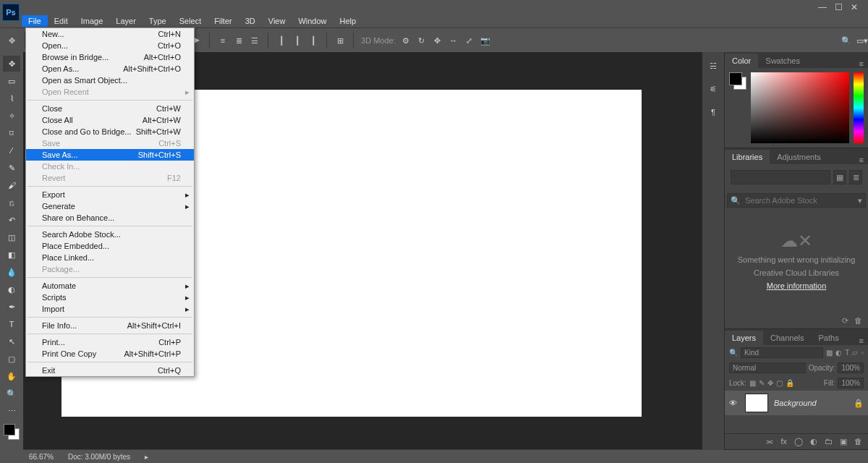  Describe the element at coordinates (312, 21) in the screenshot. I see `menu-window: Window` at that location.